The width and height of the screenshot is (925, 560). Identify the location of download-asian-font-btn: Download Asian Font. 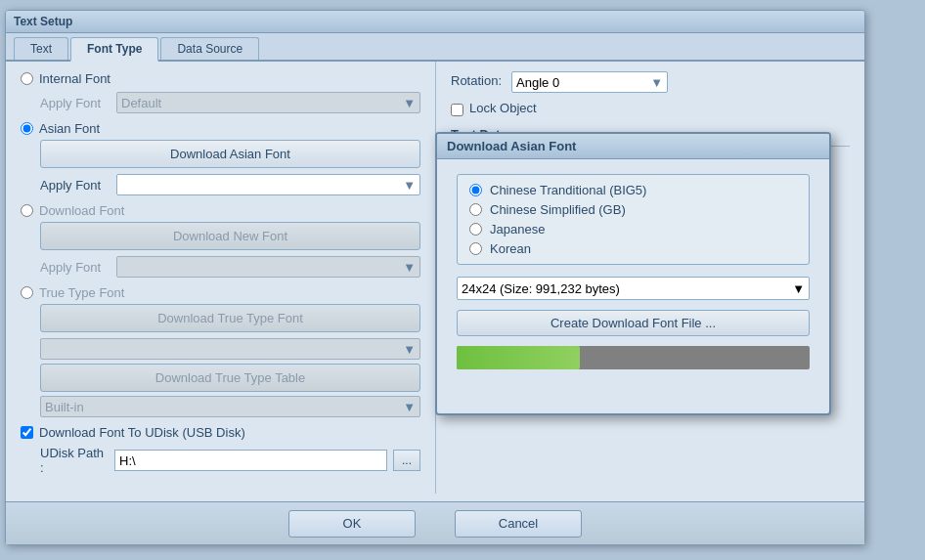
(231, 154).